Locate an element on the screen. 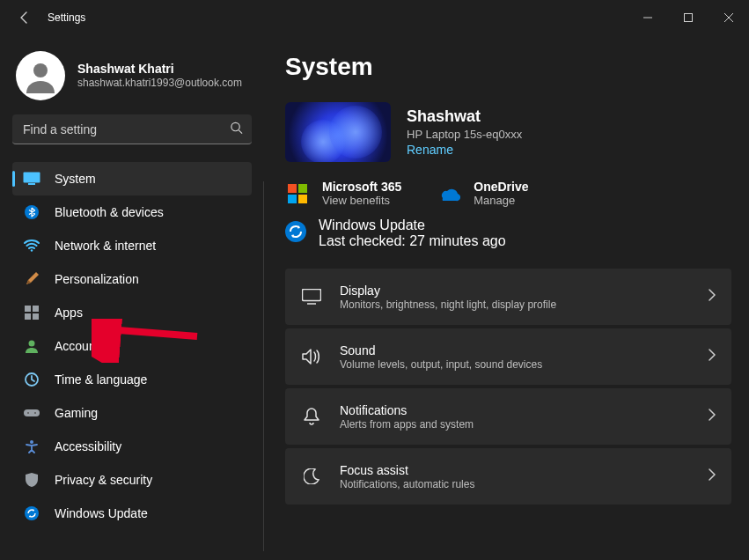  sidebar-item-label: Windows Update is located at coordinates (101, 513).